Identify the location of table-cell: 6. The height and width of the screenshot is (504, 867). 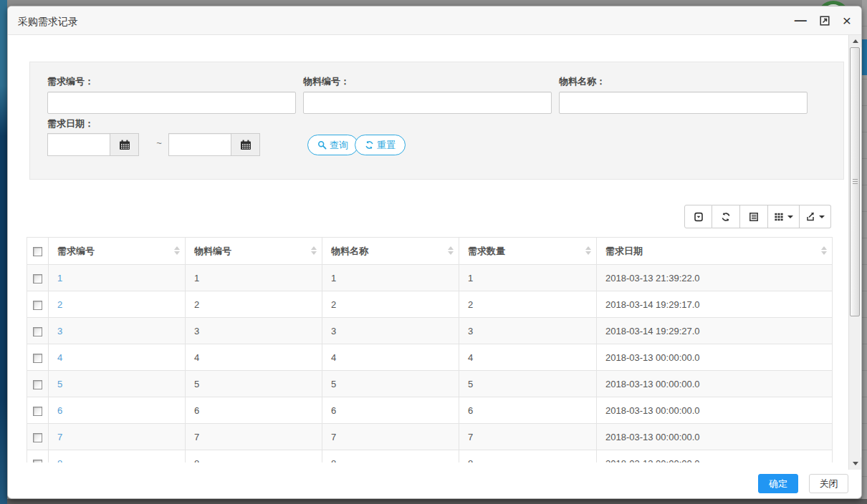
(528, 411).